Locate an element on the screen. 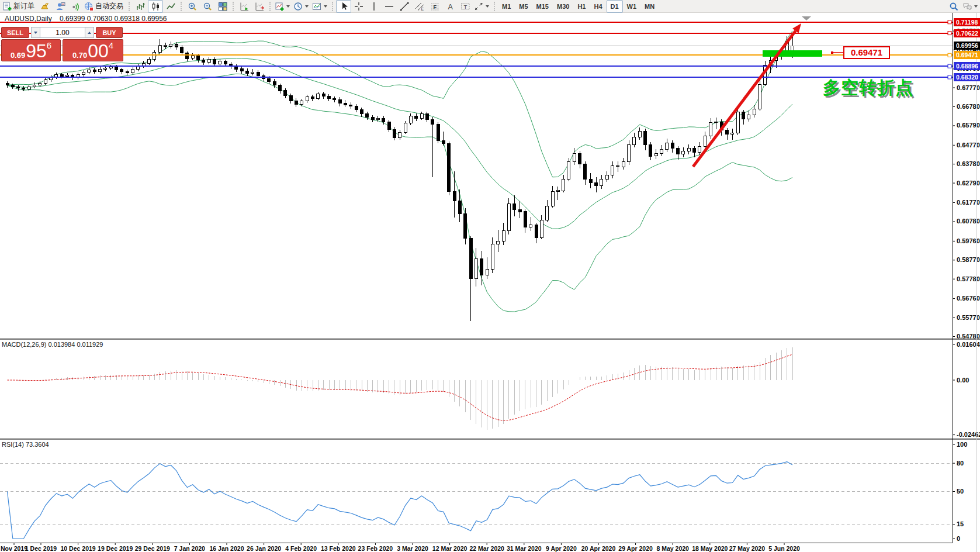 This screenshot has height=552, width=980. chart-shift-button is located at coordinates (259, 6).